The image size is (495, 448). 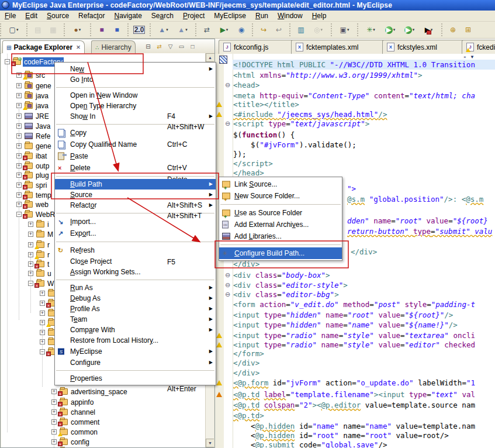 What do you see at coordinates (43, 47) in the screenshot?
I see `tab-package-explorer: ⊞Package Explorer✕` at bounding box center [43, 47].